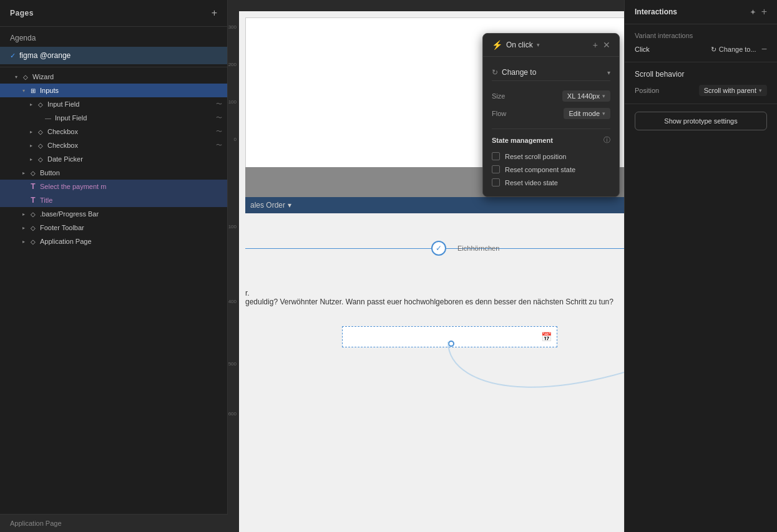 Image resolution: width=777 pixels, height=532 pixels. Describe the element at coordinates (432, 6) in the screenshot. I see `ruler-top` at that location.